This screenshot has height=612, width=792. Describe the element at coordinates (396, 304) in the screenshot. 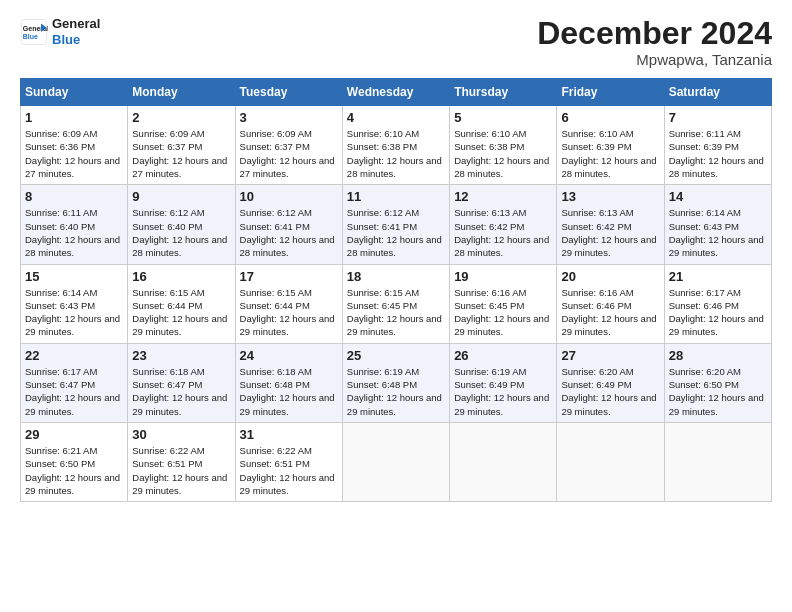

I see `calendar-cell: 18Sunrise: 6:15 AMSunset: 6:45 PMDayligh…` at that location.